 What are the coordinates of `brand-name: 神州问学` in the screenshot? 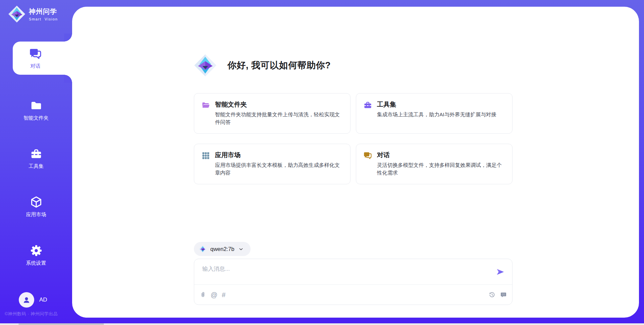 It's located at (43, 11).